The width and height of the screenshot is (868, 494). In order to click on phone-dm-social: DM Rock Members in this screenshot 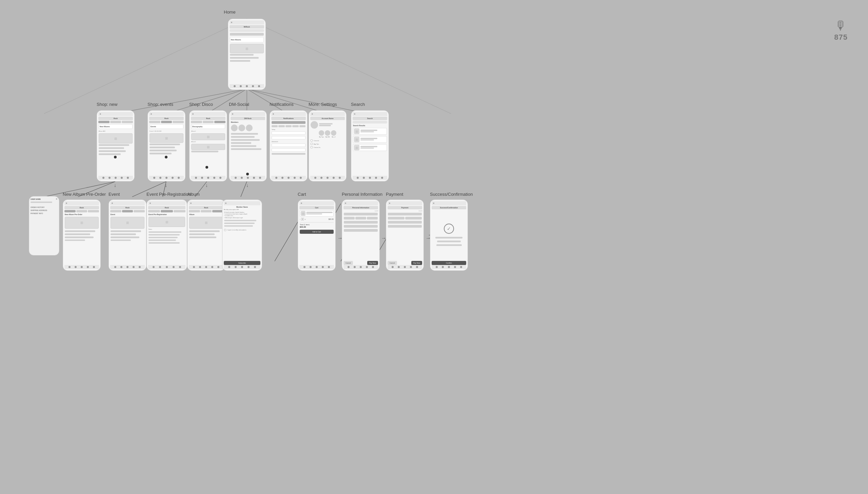, I will do `click(248, 146)`.